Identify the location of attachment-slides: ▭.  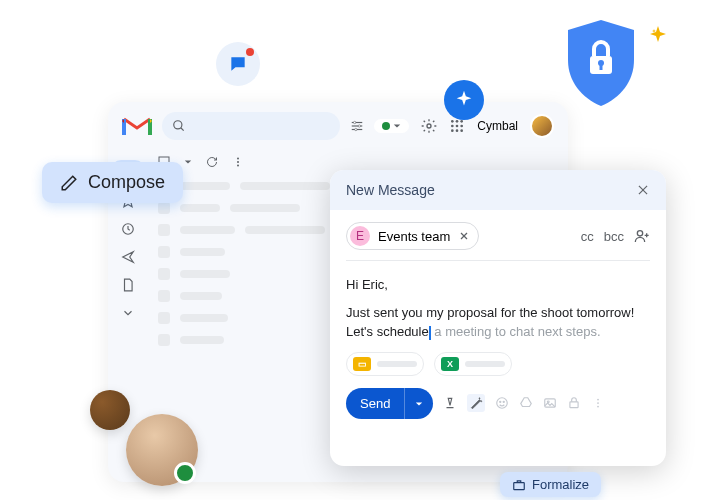
(385, 364).